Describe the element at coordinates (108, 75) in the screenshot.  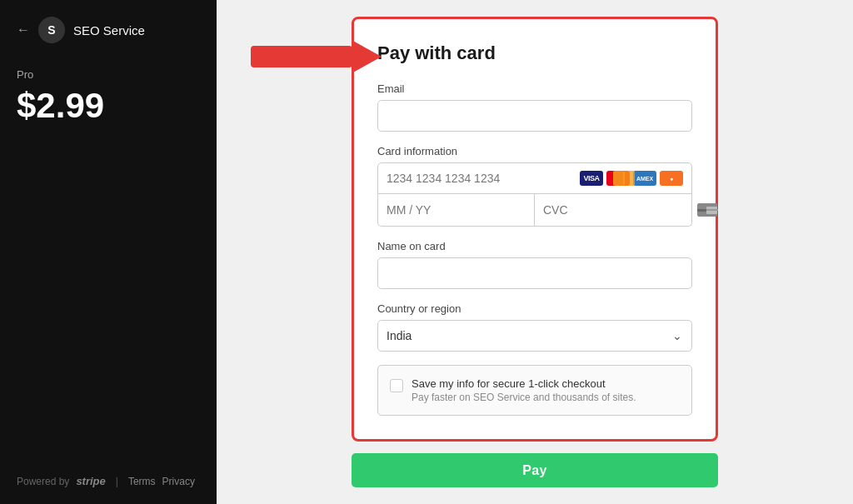
I see `plan-label: Pro` at that location.